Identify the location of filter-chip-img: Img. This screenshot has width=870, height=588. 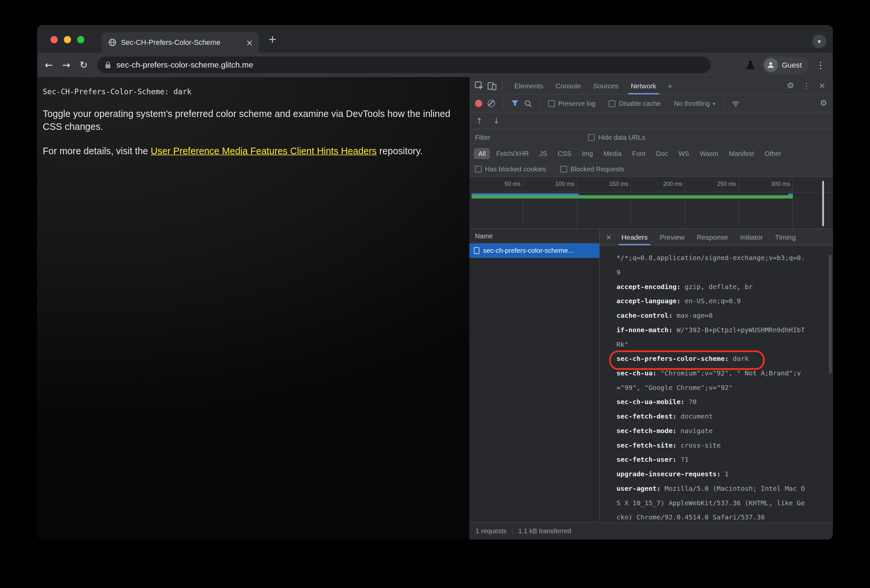
(588, 154).